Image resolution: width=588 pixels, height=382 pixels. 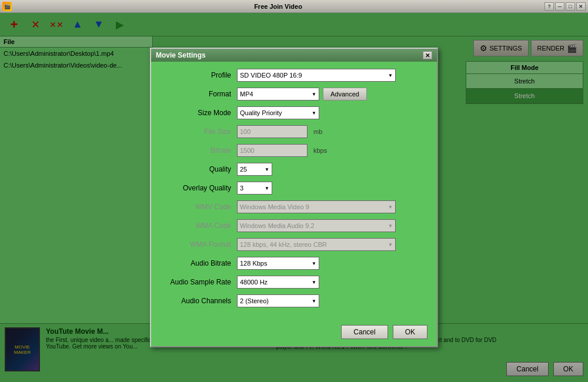 What do you see at coordinates (332, 150) in the screenshot?
I see `bitrate-field: kbps` at bounding box center [332, 150].